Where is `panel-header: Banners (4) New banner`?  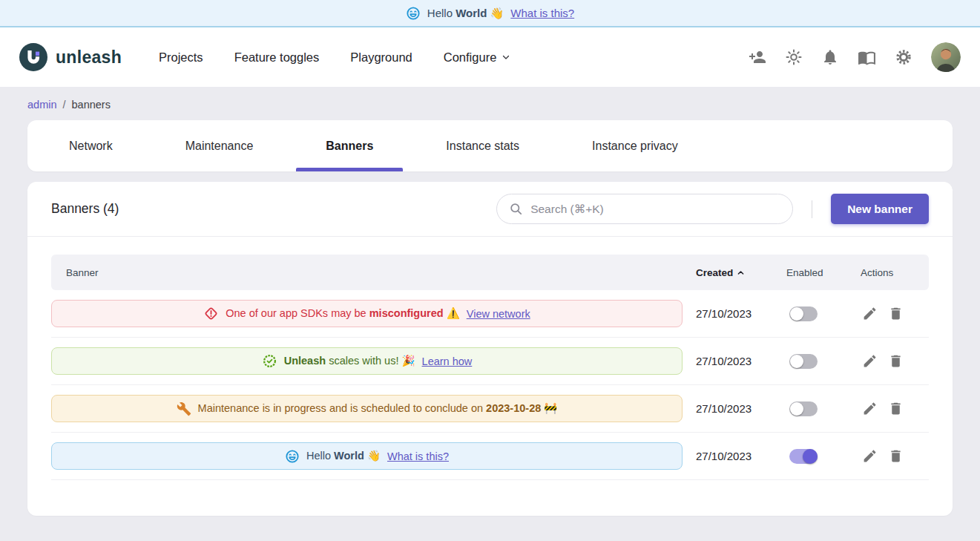 panel-header: Banners (4) New banner is located at coordinates (490, 209).